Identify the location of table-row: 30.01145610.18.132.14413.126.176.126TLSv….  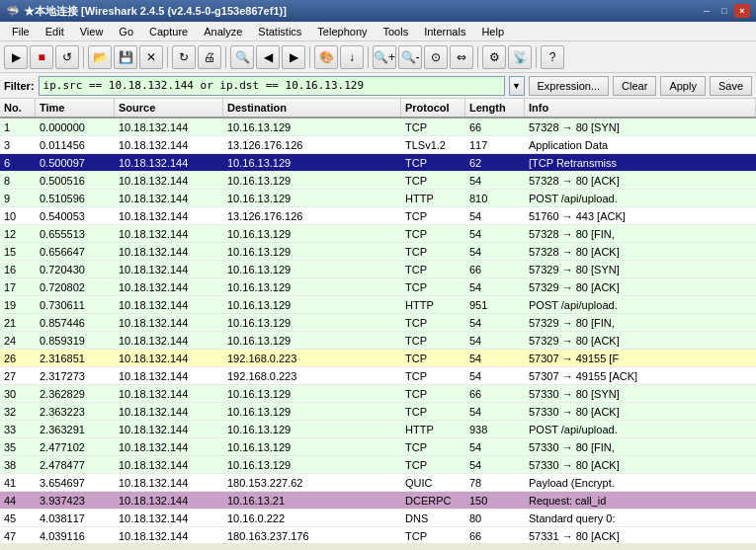
(378, 145).